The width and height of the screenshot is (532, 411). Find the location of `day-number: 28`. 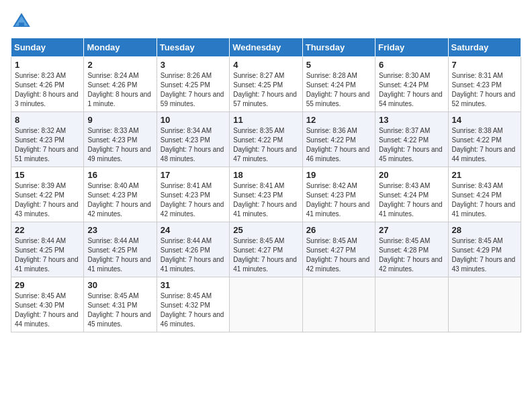

day-number: 28 is located at coordinates (485, 230).